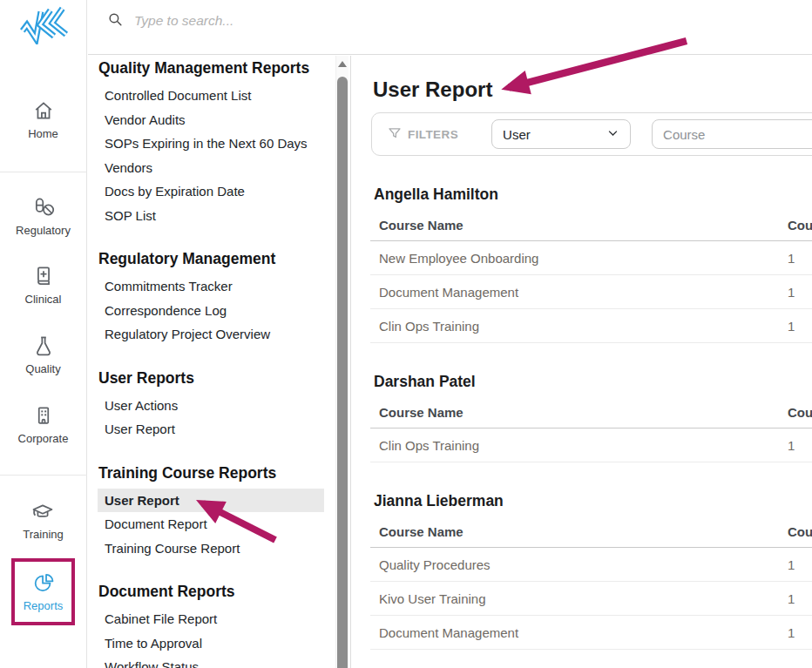  I want to click on table-row: Kivo User Training 1, so click(591, 599).